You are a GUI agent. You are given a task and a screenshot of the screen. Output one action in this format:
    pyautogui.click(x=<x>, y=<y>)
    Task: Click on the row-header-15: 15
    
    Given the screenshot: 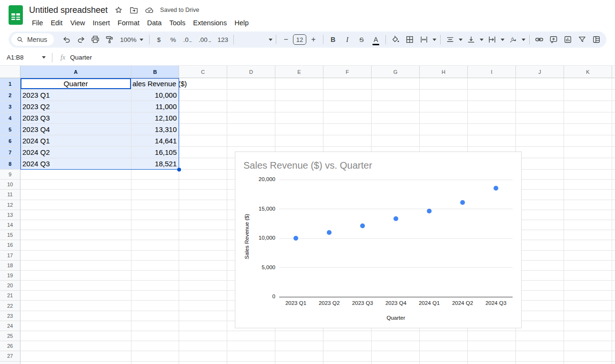 What is the action you would take?
    pyautogui.click(x=10, y=235)
    